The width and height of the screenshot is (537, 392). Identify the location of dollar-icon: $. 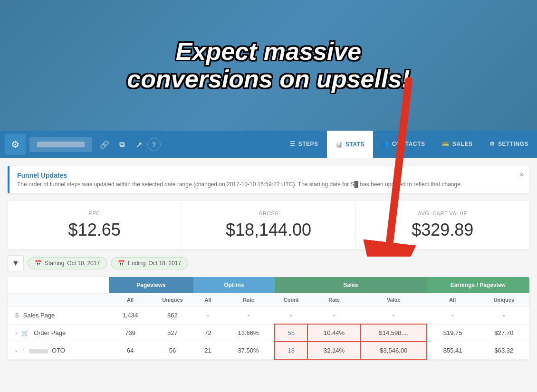
(17, 316).